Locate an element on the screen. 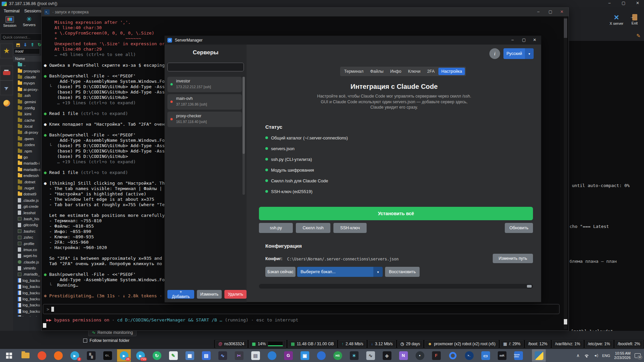 This screenshot has width=644, height=362. mobaxterm-maximize-button: ▢ is located at coordinates (624, 3).